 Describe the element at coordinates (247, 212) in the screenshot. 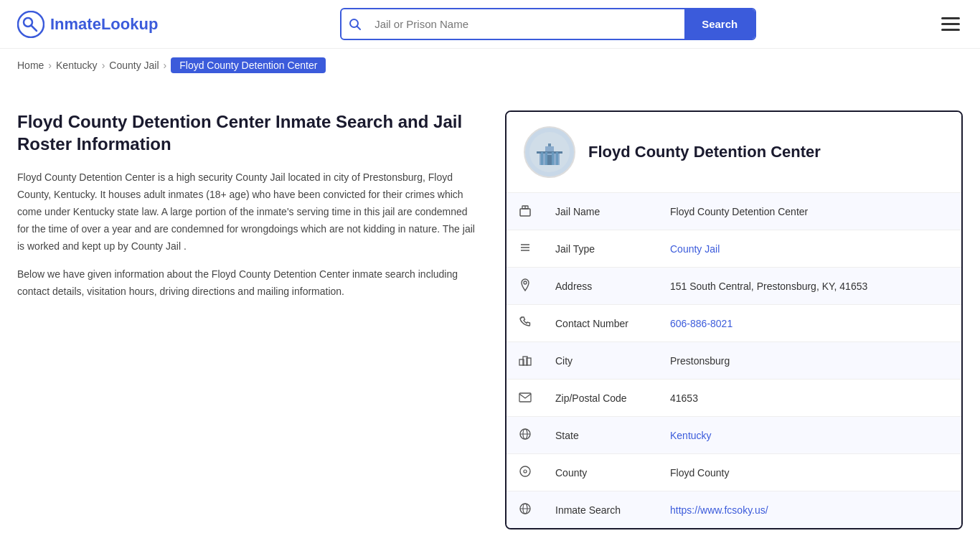

I see `page-desc-1: Floyd County Detention Center is a high …` at that location.